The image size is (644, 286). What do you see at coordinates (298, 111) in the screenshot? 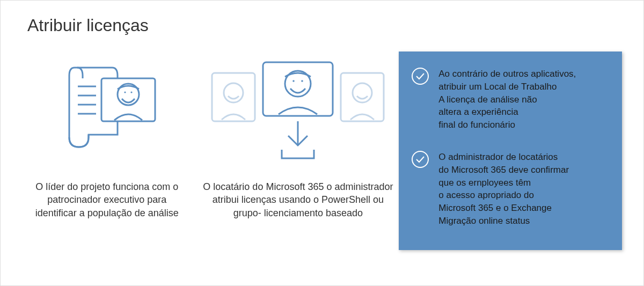
I see `download-avatars-illustration` at bounding box center [298, 111].